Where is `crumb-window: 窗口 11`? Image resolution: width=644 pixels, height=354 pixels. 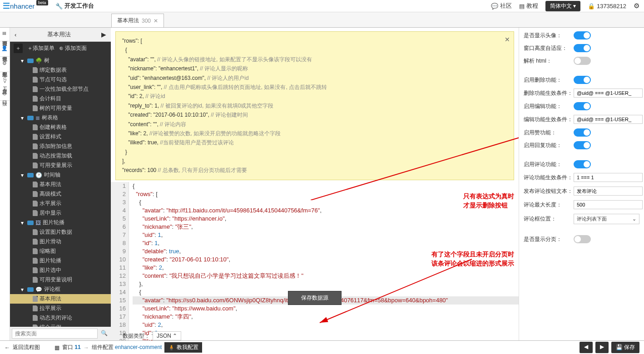 crumb-window: 窗口 11 is located at coordinates (72, 348).